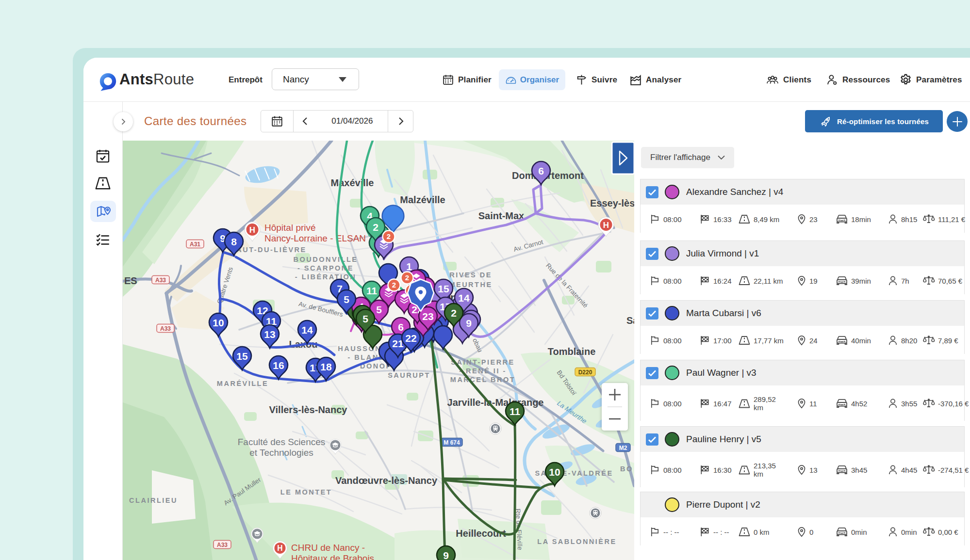  I want to click on svg-text: Jarville-la-Malgrange, so click(496, 402).